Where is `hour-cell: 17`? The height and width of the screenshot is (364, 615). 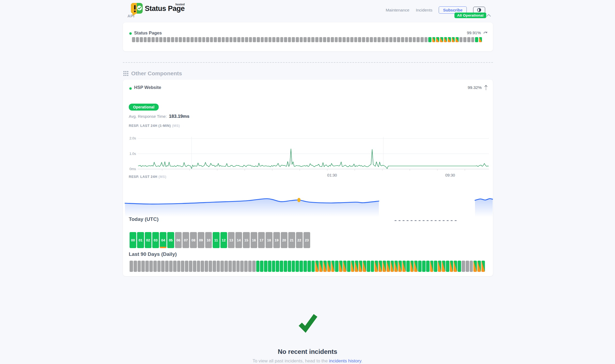 hour-cell: 17 is located at coordinates (261, 240).